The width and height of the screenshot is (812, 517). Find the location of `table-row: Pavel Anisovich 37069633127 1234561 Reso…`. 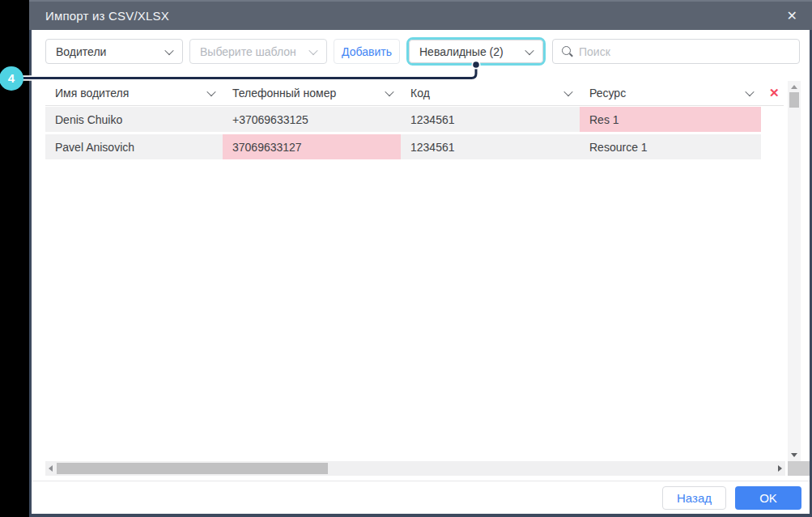

table-row: Pavel Anisovich 37069633127 1234561 Reso… is located at coordinates (403, 147).